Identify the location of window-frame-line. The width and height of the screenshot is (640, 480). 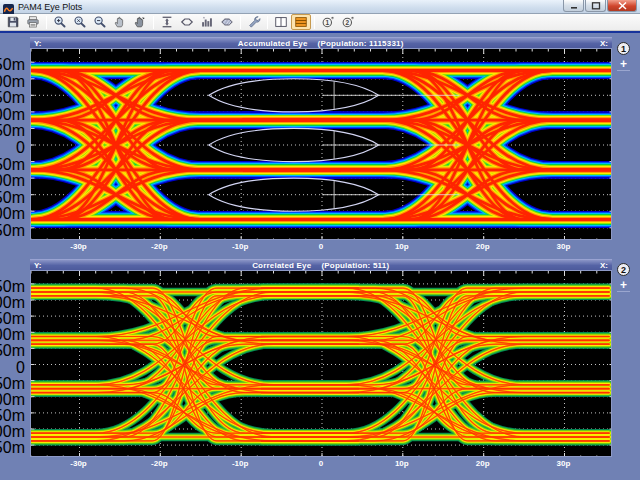
(320, 32).